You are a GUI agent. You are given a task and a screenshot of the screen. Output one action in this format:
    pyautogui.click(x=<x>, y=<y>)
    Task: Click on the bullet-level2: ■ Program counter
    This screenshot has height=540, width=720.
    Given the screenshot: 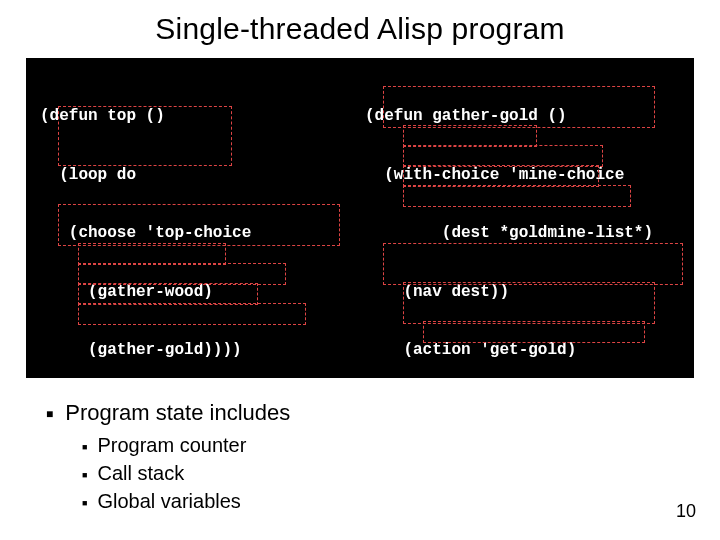 What is the action you would take?
    pyautogui.click(x=186, y=447)
    